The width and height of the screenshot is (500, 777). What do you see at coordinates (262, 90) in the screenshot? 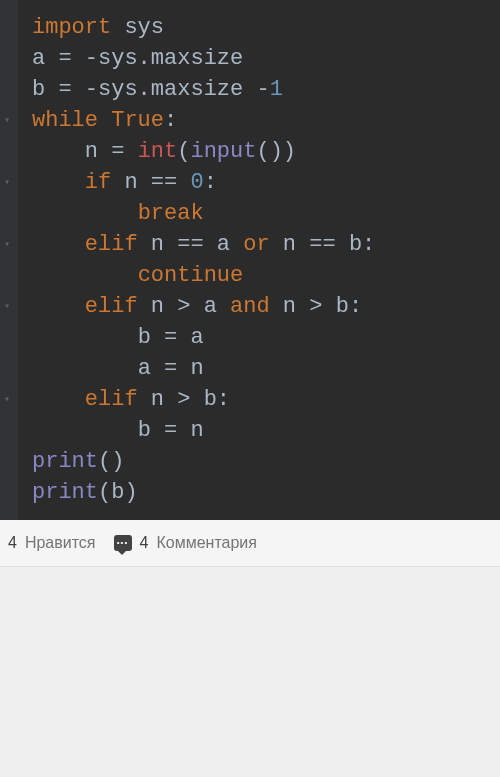
I see `code-line: b = -sys.maxsize -1` at bounding box center [262, 90].